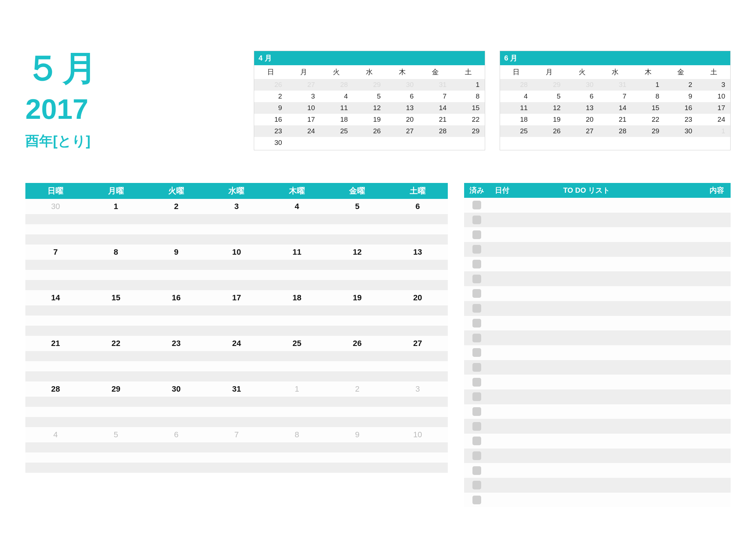  What do you see at coordinates (714, 96) in the screenshot?
I see `mini-cal-day: 10` at bounding box center [714, 96].